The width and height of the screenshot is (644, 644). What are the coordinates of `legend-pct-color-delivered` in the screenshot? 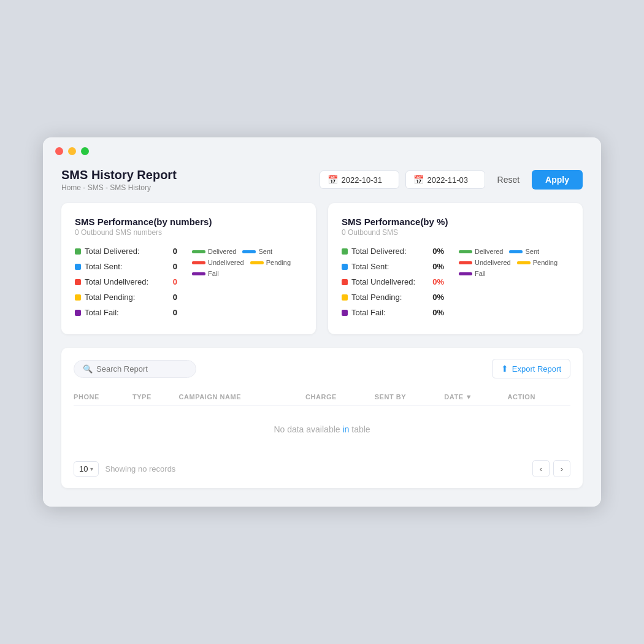 It's located at (466, 251).